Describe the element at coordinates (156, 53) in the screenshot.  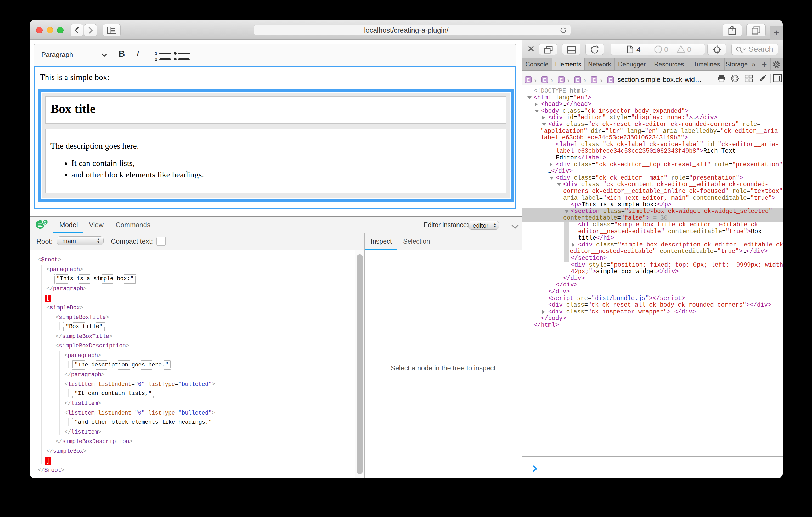
I see `svg-text: 1` at that location.